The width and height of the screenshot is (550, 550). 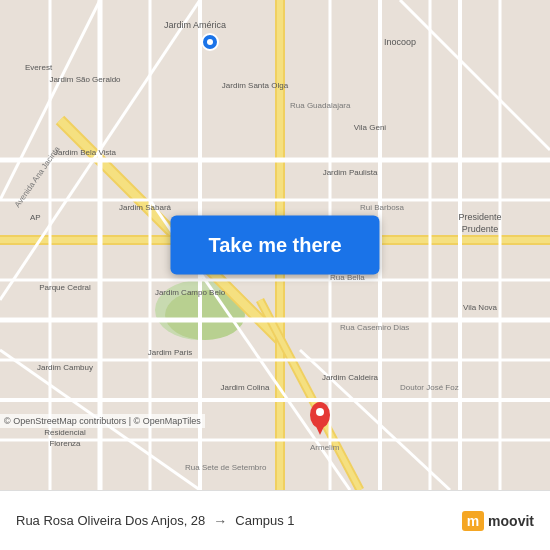 What do you see at coordinates (275, 520) in the screenshot?
I see `bottom-bar: Rua Rosa Oliveira Dos Anjos, 28 → Campus…` at bounding box center [275, 520].